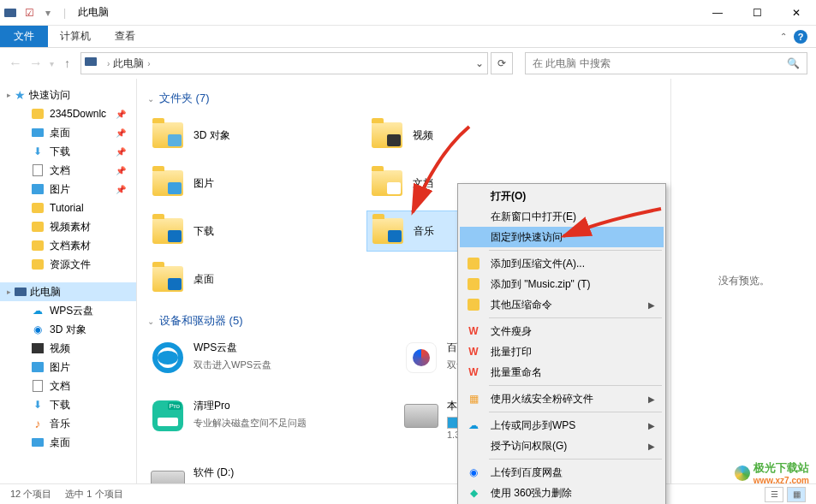 The image size is (816, 504). I want to click on address-bar: › 此电脑 › ⌄, so click(284, 63).